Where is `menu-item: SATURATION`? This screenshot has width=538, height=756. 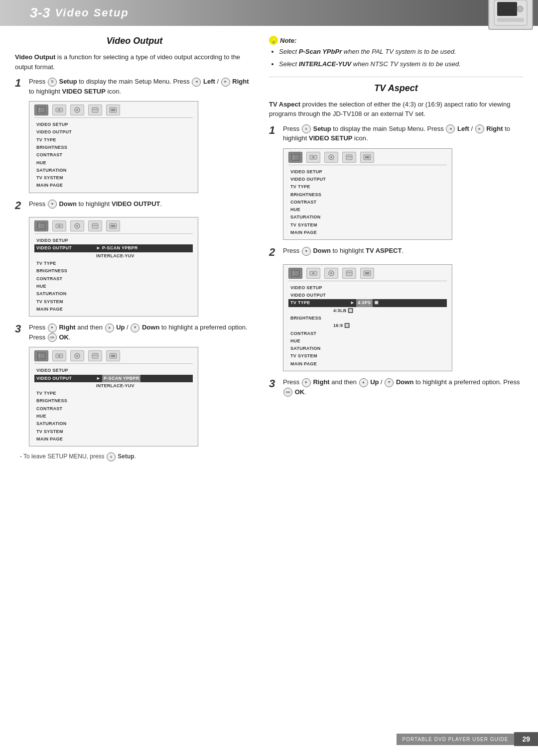
menu-item: SATURATION is located at coordinates (114, 294).